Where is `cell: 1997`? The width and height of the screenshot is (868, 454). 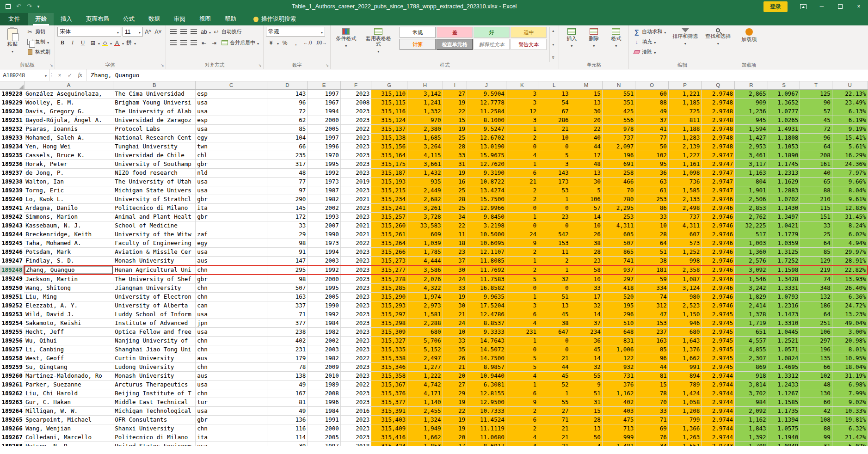 cell: 1997 is located at coordinates (324, 93).